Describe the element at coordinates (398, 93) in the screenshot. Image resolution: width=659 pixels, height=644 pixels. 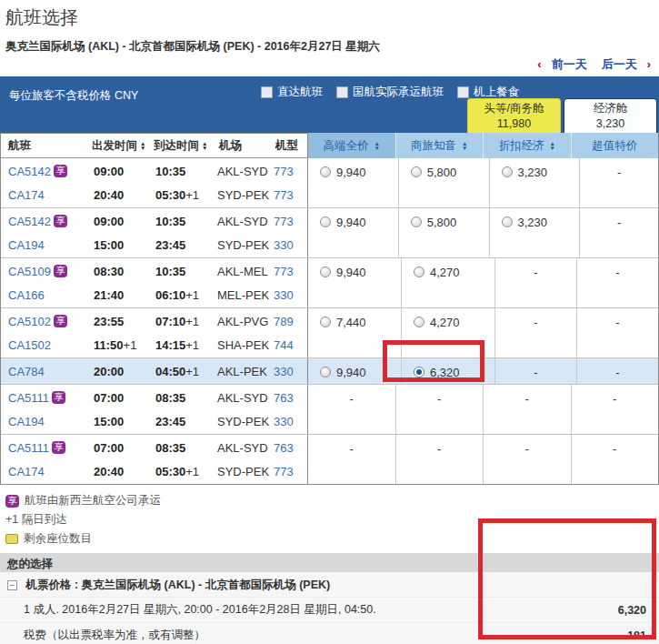
I see `checkbox-label: 国航实际承运航班` at that location.